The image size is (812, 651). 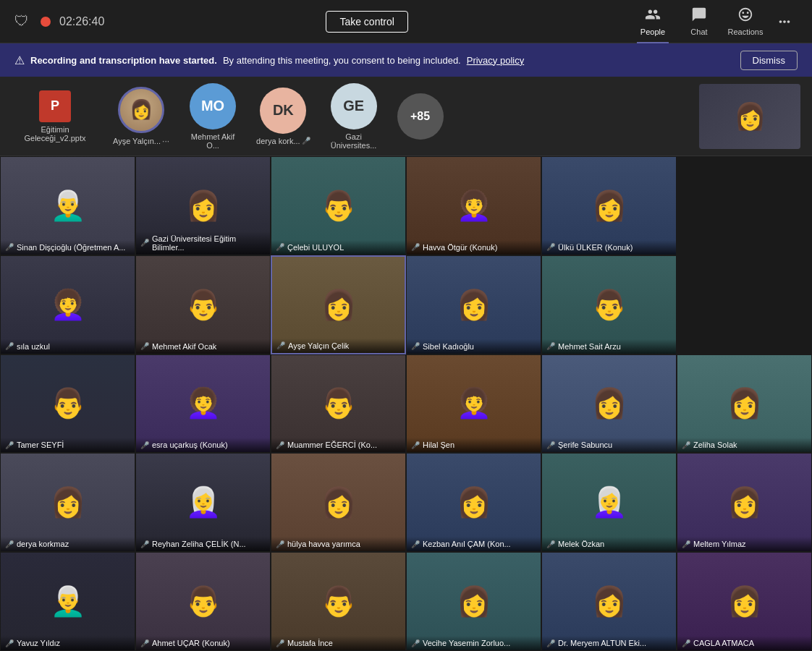 I want to click on mic-icon-meltem: 🎤, so click(x=686, y=544).